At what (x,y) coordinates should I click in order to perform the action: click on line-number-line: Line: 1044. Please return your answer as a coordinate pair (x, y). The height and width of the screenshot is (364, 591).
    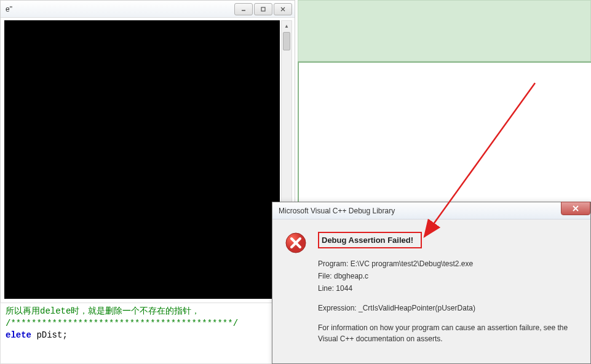
    Looking at the image, I should click on (448, 288).